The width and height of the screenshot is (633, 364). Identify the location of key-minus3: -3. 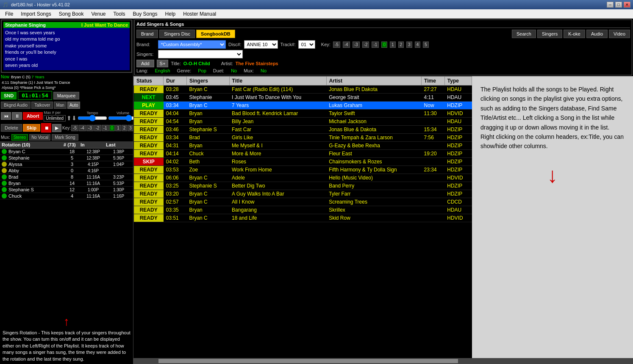
(90, 128).